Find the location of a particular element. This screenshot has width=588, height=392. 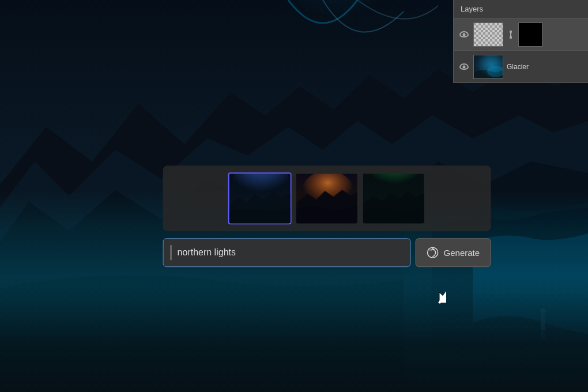

layer-name: Glacier is located at coordinates (545, 67).